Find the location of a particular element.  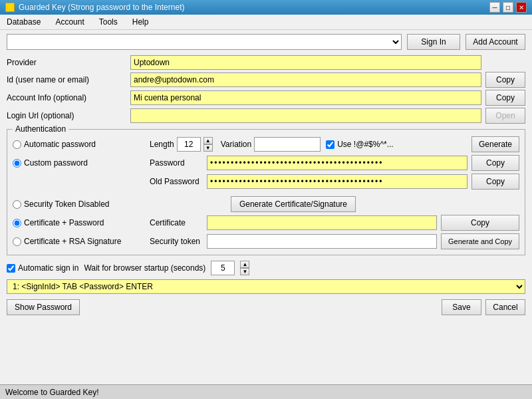

open-button: Open is located at coordinates (505, 116).